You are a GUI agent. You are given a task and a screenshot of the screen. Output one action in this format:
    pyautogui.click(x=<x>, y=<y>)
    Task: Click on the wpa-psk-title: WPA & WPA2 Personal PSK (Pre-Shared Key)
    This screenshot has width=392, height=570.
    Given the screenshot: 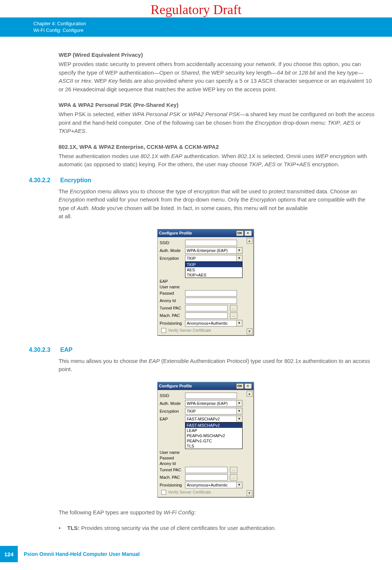 What is the action you would take?
    pyautogui.click(x=218, y=105)
    